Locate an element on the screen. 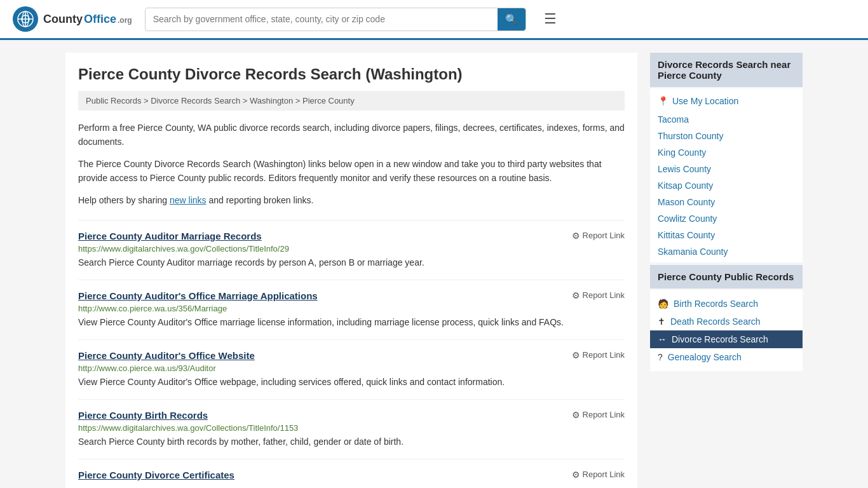 Image resolution: width=868 pixels, height=488 pixels. result-description: Search Pierce County Auditor marriage re… is located at coordinates (351, 263).